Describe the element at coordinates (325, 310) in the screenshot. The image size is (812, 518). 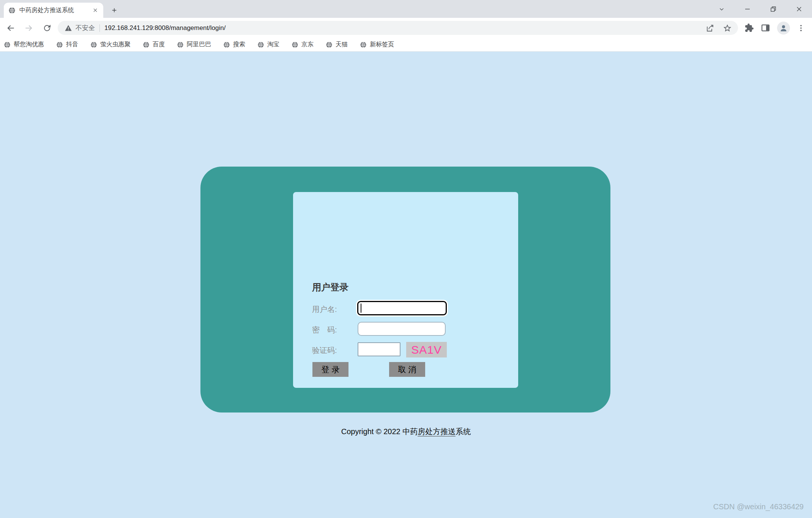
I see `username-label: 用户名:` at that location.